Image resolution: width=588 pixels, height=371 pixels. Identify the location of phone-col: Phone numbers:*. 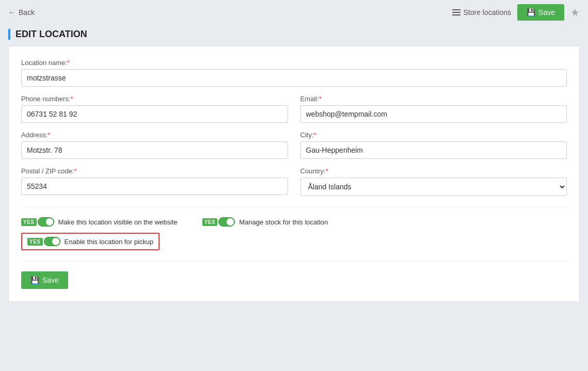
(155, 109).